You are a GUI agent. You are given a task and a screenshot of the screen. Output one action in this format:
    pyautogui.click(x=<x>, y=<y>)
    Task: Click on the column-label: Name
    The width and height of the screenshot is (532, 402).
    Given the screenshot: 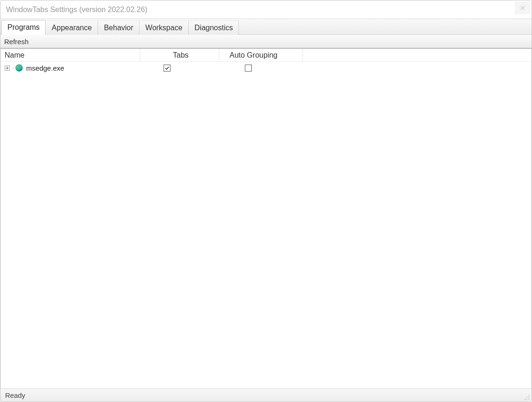 What is the action you would take?
    pyautogui.click(x=15, y=55)
    